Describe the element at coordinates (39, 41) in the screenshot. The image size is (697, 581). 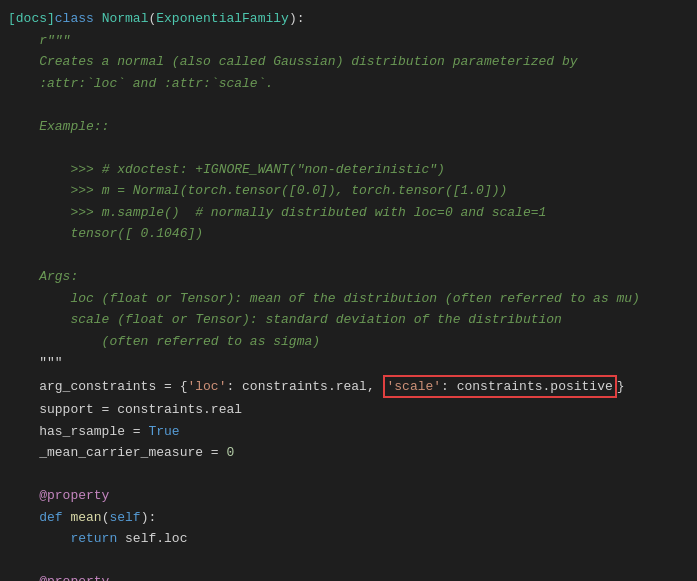
I see `indent-2: r"""` at that location.